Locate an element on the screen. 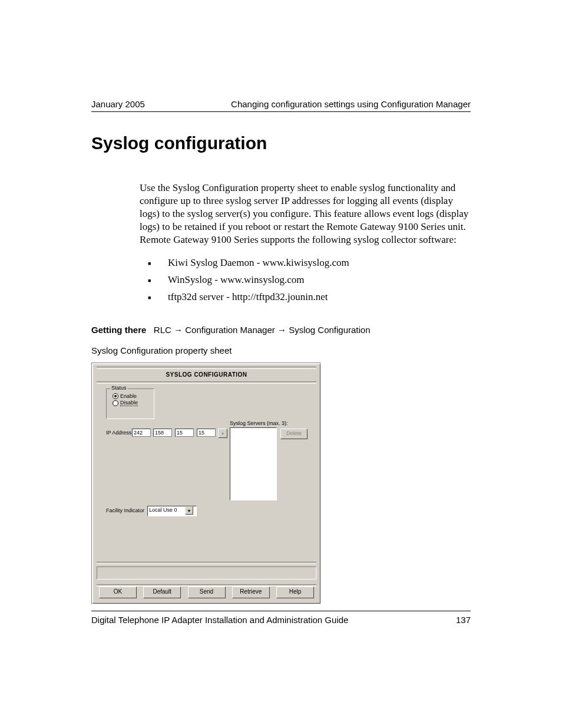 The image size is (562, 728). default-button: Default is located at coordinates (162, 592).